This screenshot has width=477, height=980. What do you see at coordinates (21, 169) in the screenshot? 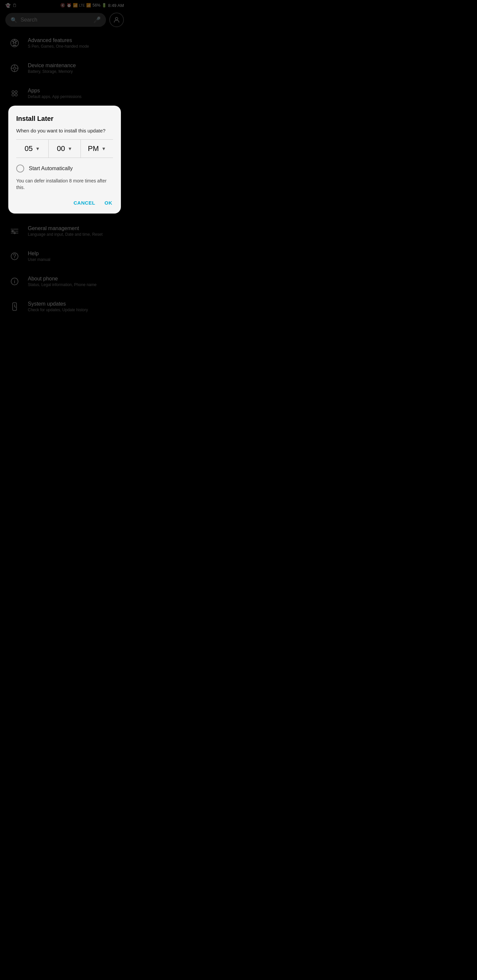
I see `radio-button` at bounding box center [21, 169].